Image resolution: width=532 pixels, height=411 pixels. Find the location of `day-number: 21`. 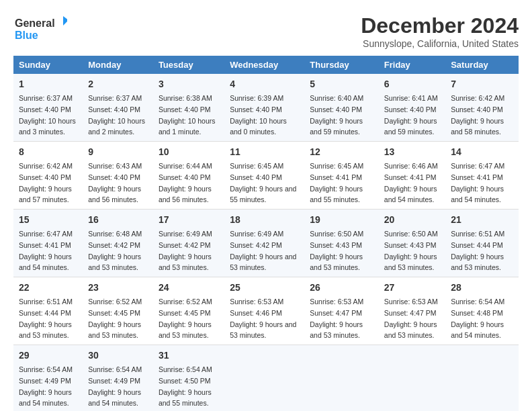

day-number: 21 is located at coordinates (482, 220).